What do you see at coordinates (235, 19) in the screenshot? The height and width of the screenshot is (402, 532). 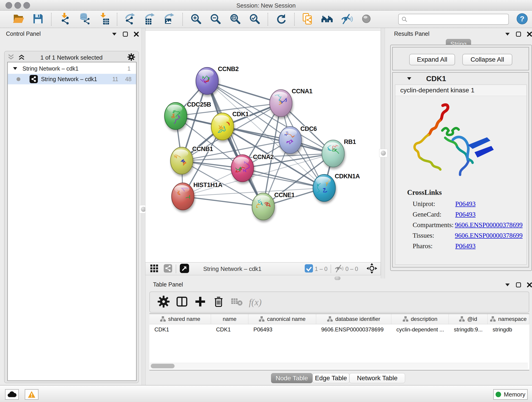 I see `zoom-fit-button` at bounding box center [235, 19].